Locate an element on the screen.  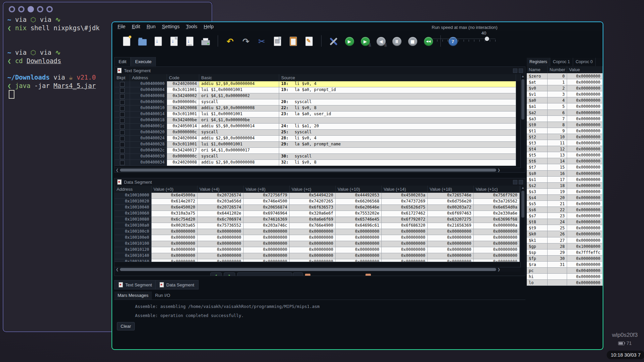
value-cell: 0x63696f68 is located at coordinates (497, 220).